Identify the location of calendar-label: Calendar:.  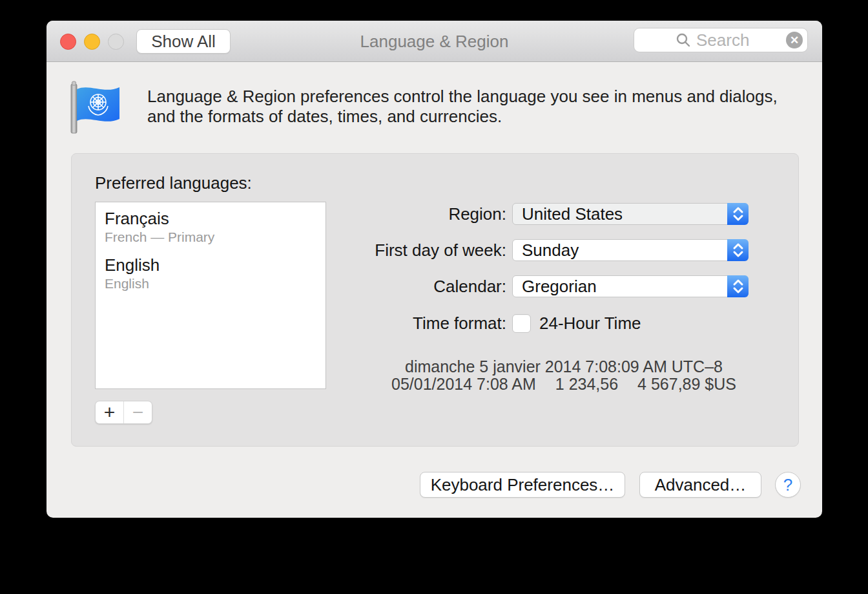
(384, 286).